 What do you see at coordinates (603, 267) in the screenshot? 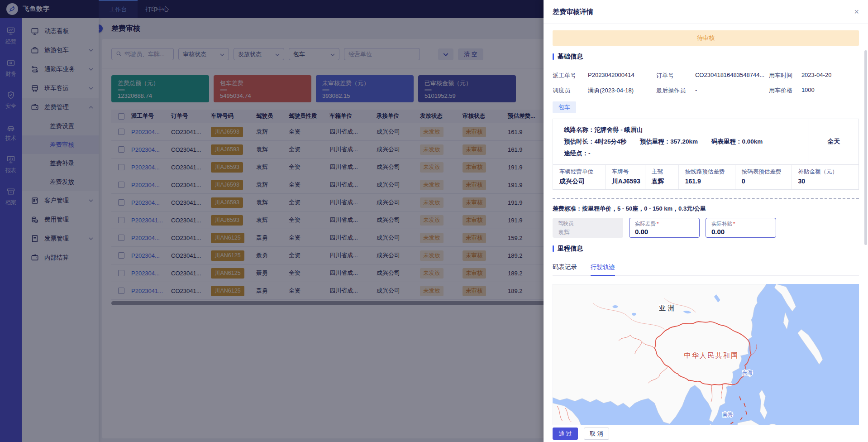
I see `tab-driving-track: 行驶轨迹` at bounding box center [603, 267].